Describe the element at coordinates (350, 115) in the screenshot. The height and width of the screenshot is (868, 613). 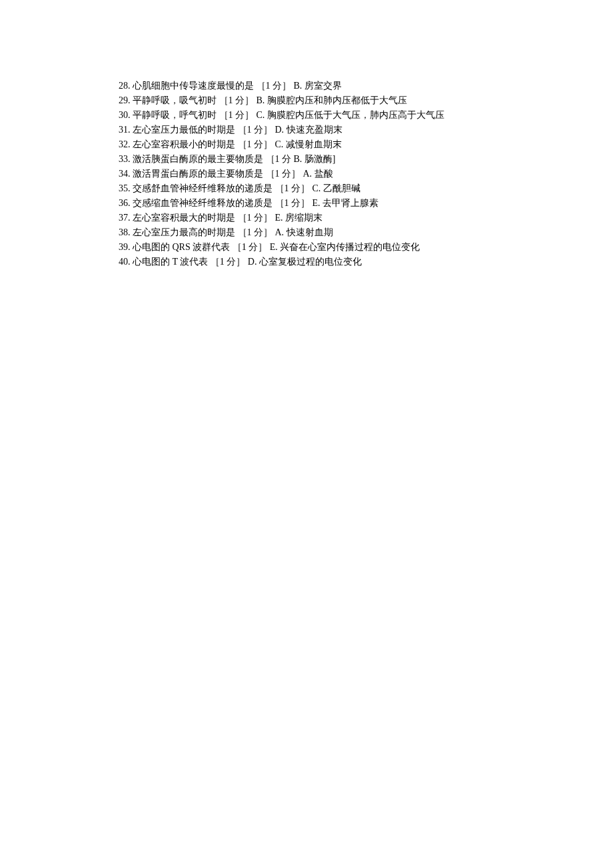
I see `item-answer: C. 胸膜腔内压低于大气压，肺内压高于大气压` at that location.